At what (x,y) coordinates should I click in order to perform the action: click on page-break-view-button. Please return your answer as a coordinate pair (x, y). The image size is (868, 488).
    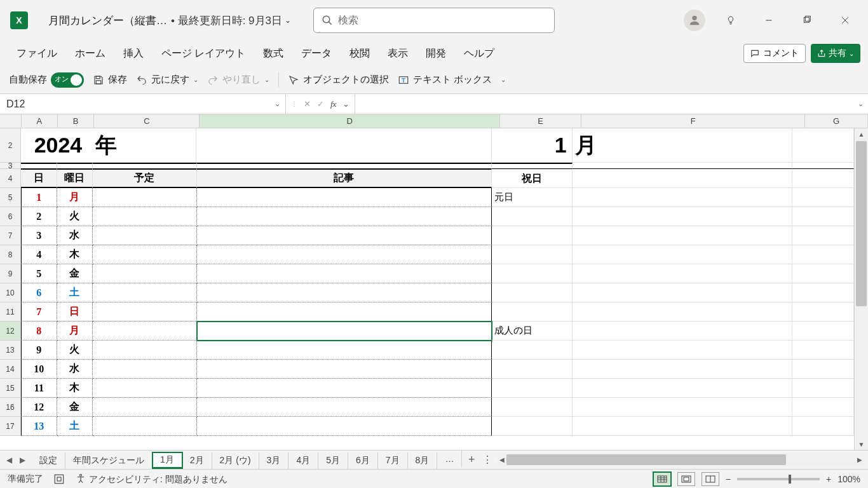
    Looking at the image, I should click on (710, 479).